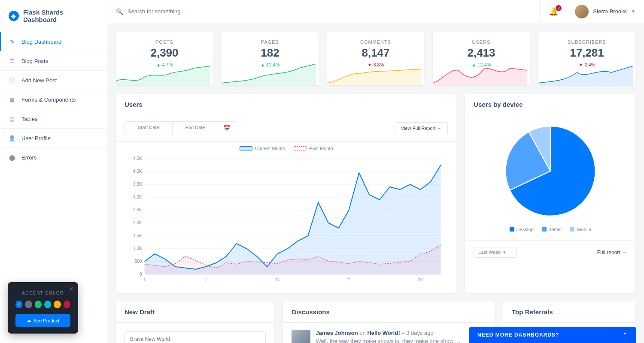 This screenshot has height=343, width=644. Describe the element at coordinates (550, 171) in the screenshot. I see `device-pie-chart` at that location.